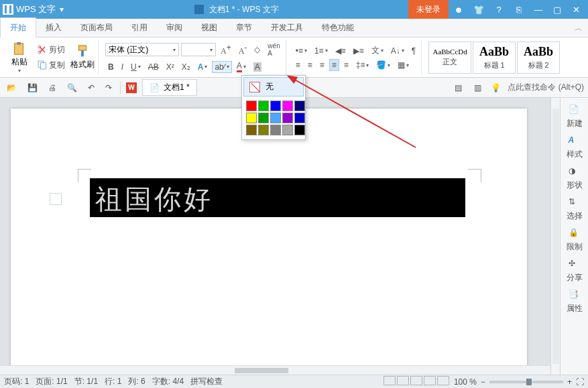 The height and width of the screenshot is (388, 588). What do you see at coordinates (62, 9) in the screenshot?
I see `app-menu-dropdown: ▾` at bounding box center [62, 9].